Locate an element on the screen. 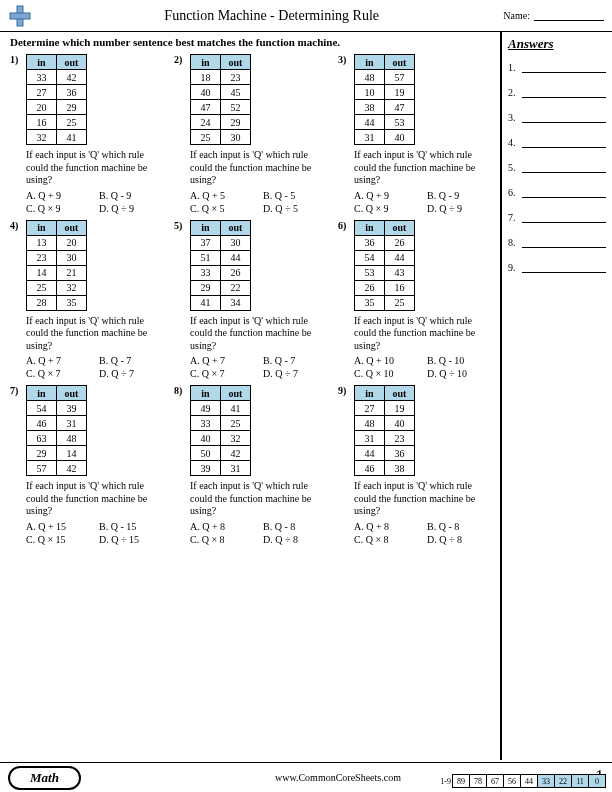 Image resolution: width=612 pixels, height=792 pixels. in-cell: 29 is located at coordinates (42, 454).